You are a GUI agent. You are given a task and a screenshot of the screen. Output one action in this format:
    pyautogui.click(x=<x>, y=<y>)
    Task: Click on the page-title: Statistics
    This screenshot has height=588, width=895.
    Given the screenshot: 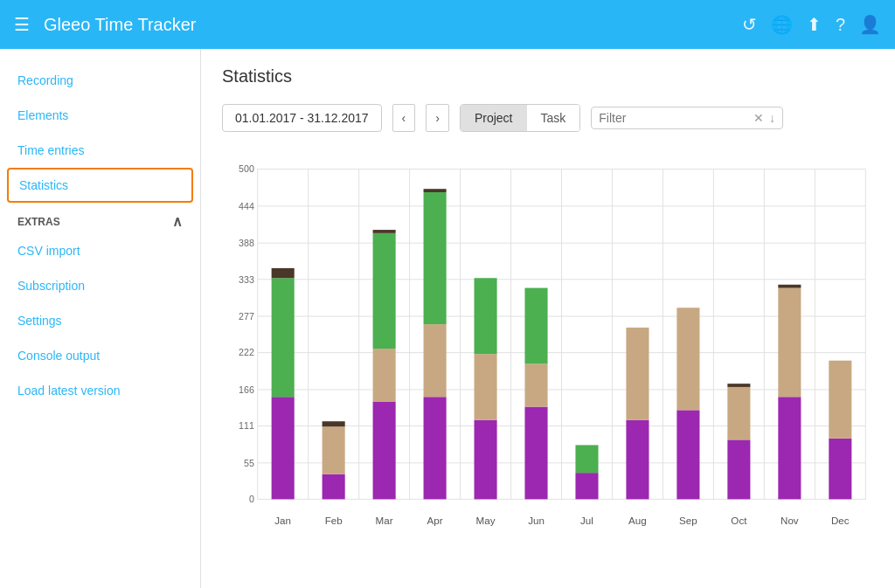 What is the action you would take?
    pyautogui.click(x=548, y=77)
    